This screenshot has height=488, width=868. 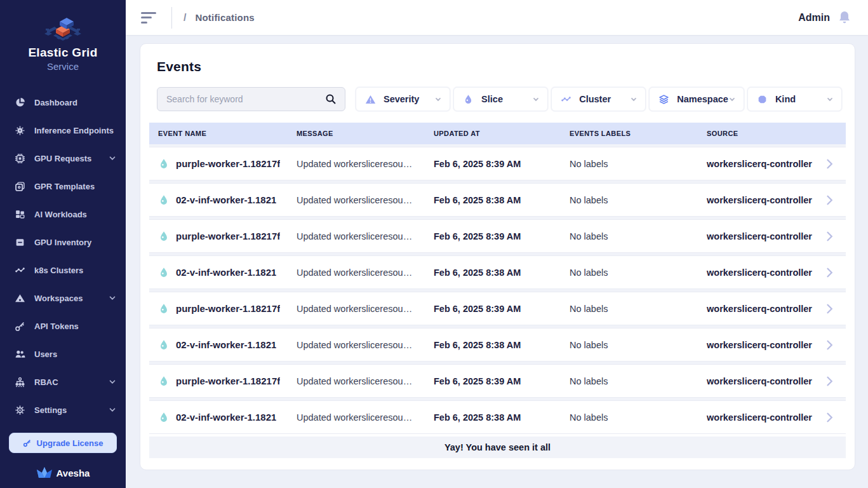 I want to click on admin-user-label: Admin, so click(x=814, y=18).